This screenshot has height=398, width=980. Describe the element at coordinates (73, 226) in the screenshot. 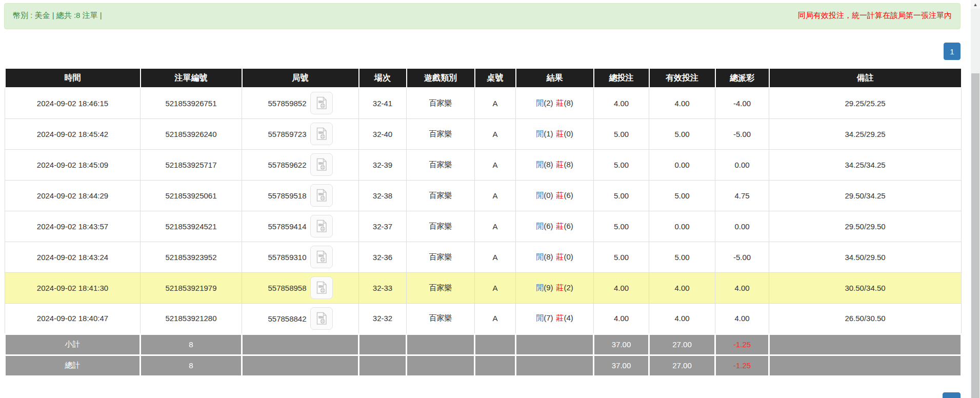

I see `cell-time: 2024-09-02 18:43:57` at that location.